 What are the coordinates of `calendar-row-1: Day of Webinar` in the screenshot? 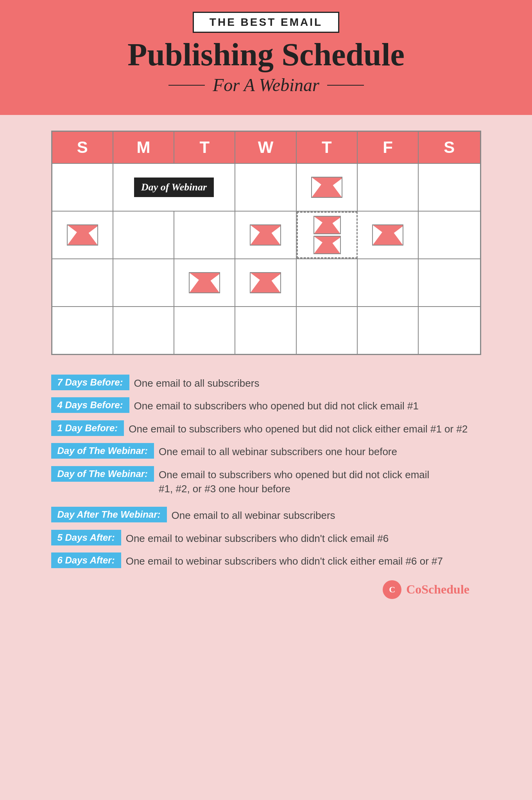 It's located at (266, 187).